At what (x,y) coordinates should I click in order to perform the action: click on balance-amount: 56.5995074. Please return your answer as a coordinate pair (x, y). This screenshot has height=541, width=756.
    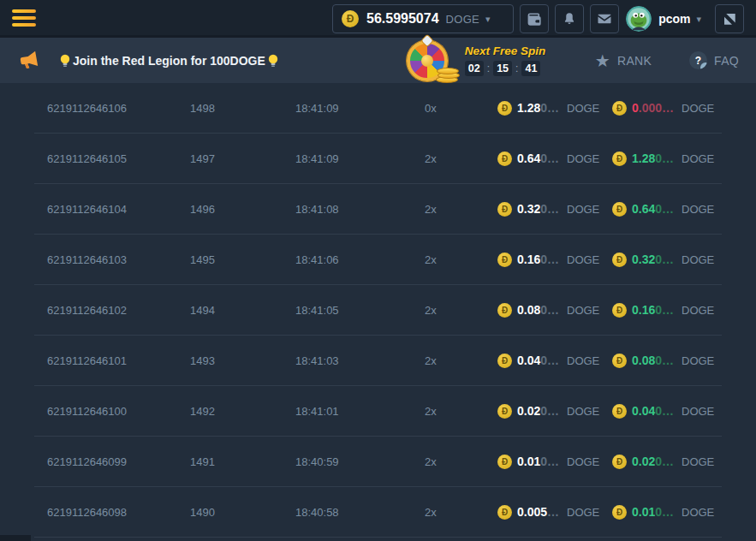
    Looking at the image, I should click on (402, 19).